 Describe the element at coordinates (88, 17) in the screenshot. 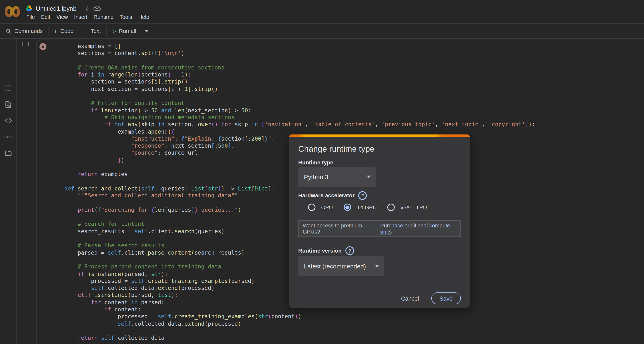

I see `menubar: FileEditViewInsertRuntimeToolsHelp` at that location.